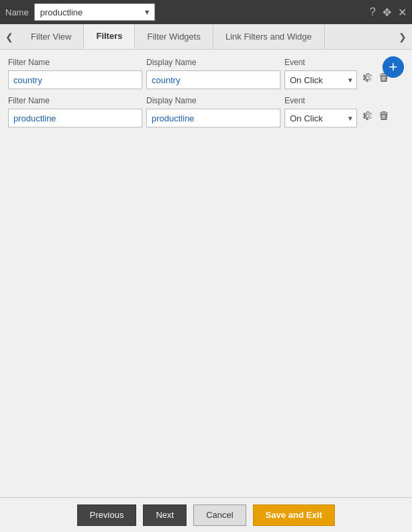 Image resolution: width=412 pixels, height=532 pixels. Describe the element at coordinates (321, 111) in the screenshot. I see `event-group-2: Event On Click On Hover On Load ▼` at that location.